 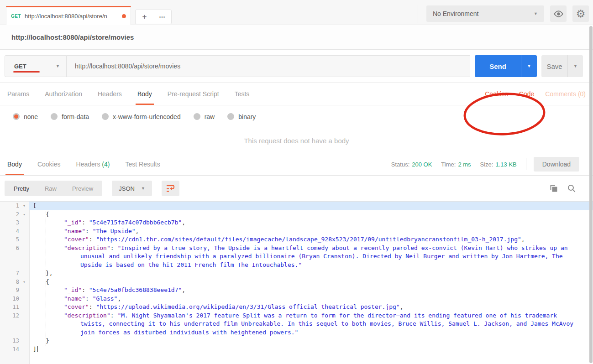 What do you see at coordinates (63, 94) in the screenshot?
I see `tab-authorization: Authorization` at bounding box center [63, 94].